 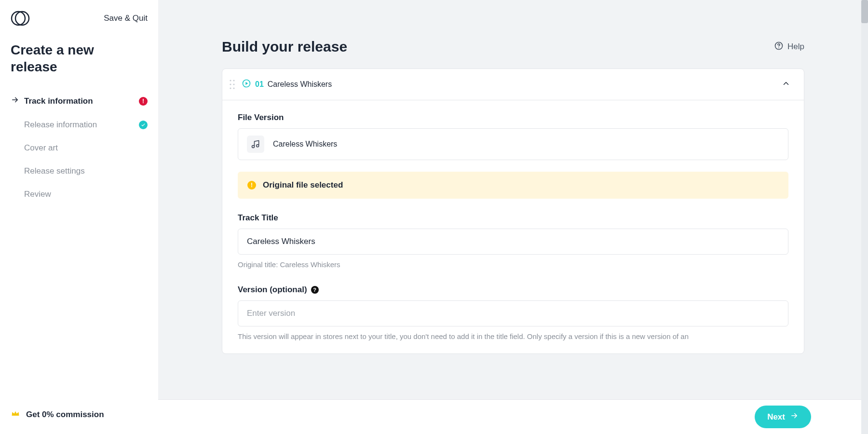 What do you see at coordinates (783, 417) in the screenshot?
I see `next-button: Next` at bounding box center [783, 417].